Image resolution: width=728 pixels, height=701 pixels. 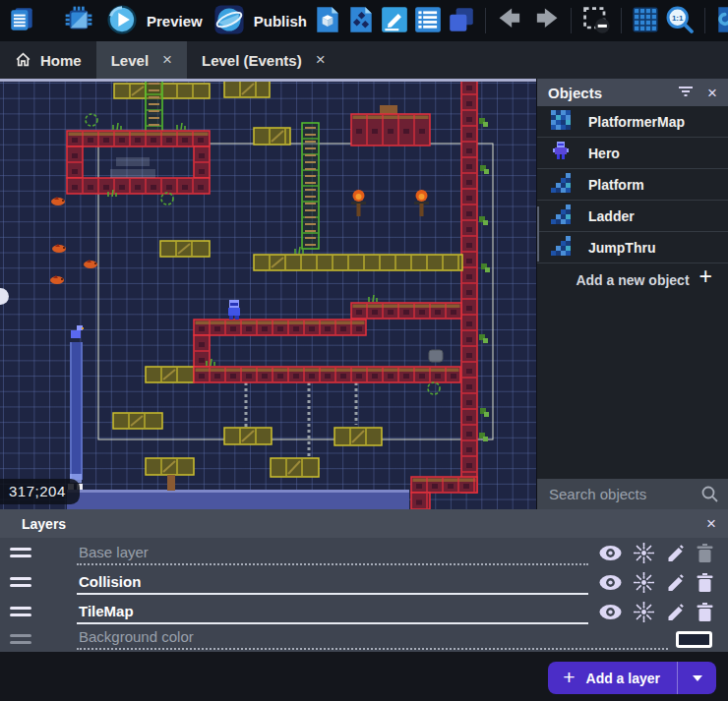 What do you see at coordinates (260, 22) in the screenshot?
I see `publish-button: Publish` at bounding box center [260, 22].